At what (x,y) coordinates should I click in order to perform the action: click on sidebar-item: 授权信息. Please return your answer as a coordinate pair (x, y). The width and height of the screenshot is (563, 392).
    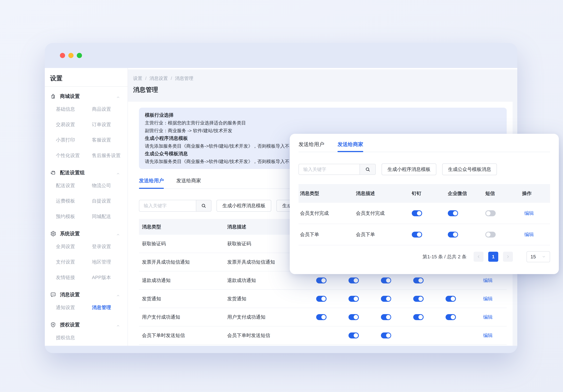
    Looking at the image, I should click on (74, 338).